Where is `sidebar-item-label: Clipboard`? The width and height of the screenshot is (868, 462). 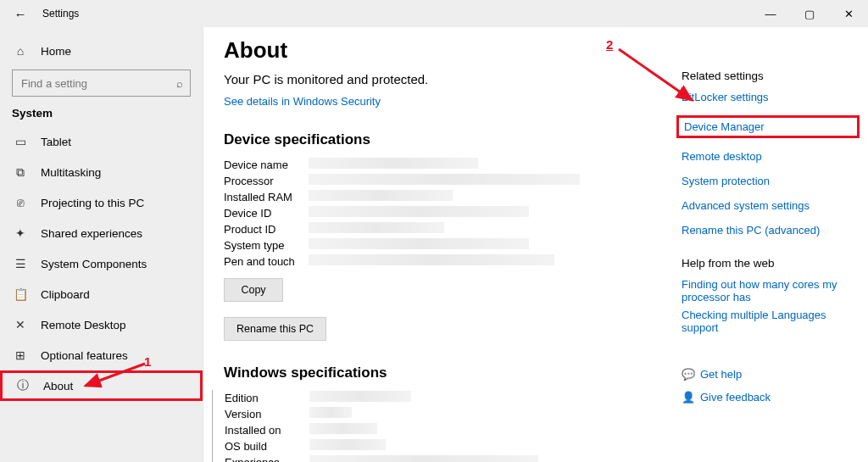 sidebar-item-label: Clipboard is located at coordinates (65, 295).